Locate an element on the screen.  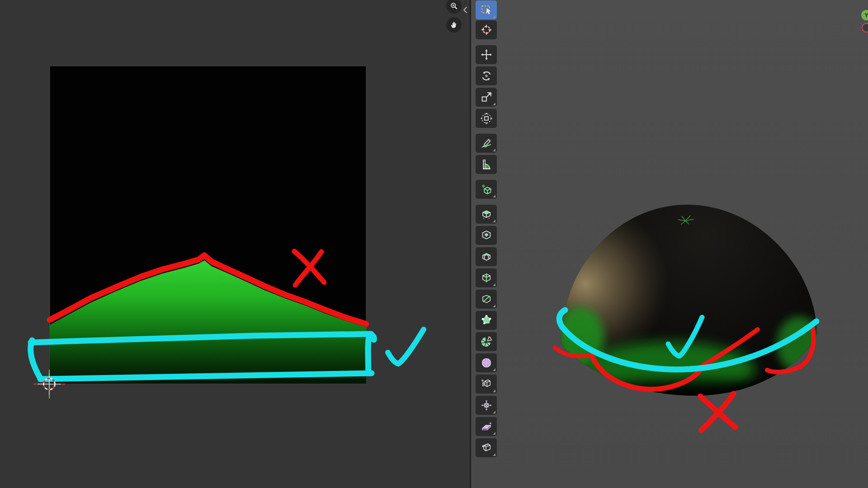
add-cube-icon is located at coordinates (486, 189).